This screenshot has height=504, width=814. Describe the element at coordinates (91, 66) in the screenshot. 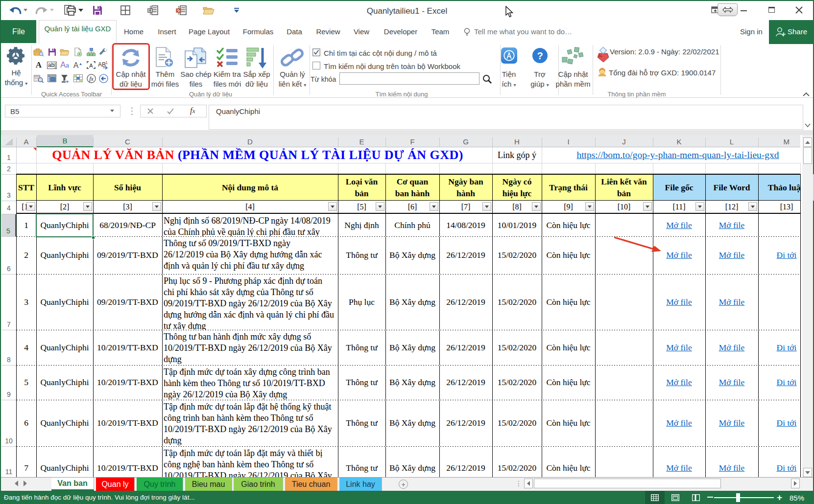

I see `svg-text: A` at that location.